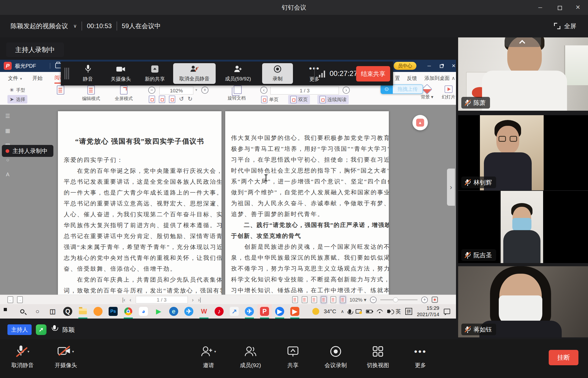 This screenshot has height=378, width=588. What do you see at coordinates (75, 26) in the screenshot?
I see `chevron-down-icon: ∨` at bounding box center [75, 26].